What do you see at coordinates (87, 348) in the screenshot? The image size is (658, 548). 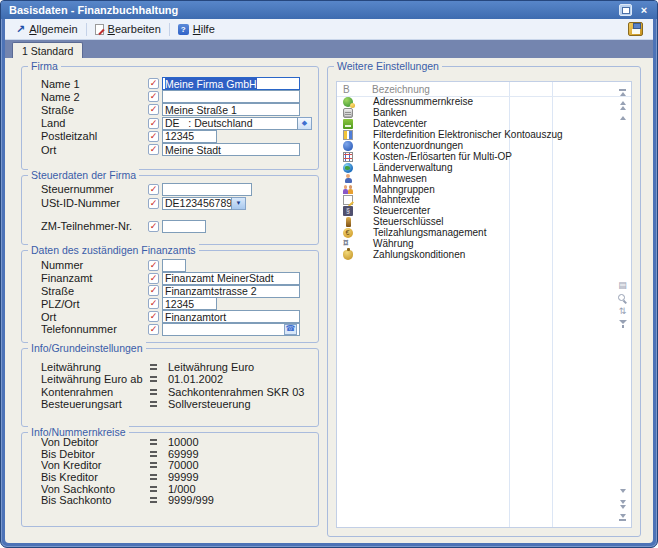 I see `group-grundeinstellungen-legend: Info/Grundeinstellungen` at bounding box center [87, 348].